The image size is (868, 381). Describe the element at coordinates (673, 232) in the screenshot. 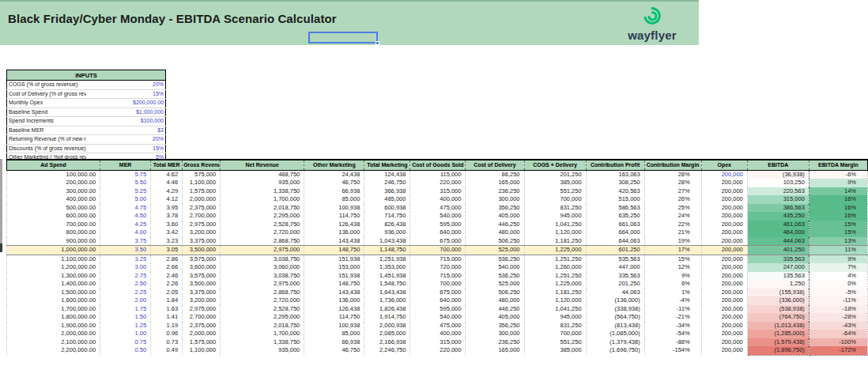

I see `cell-contribution-margin: 21%` at that location.